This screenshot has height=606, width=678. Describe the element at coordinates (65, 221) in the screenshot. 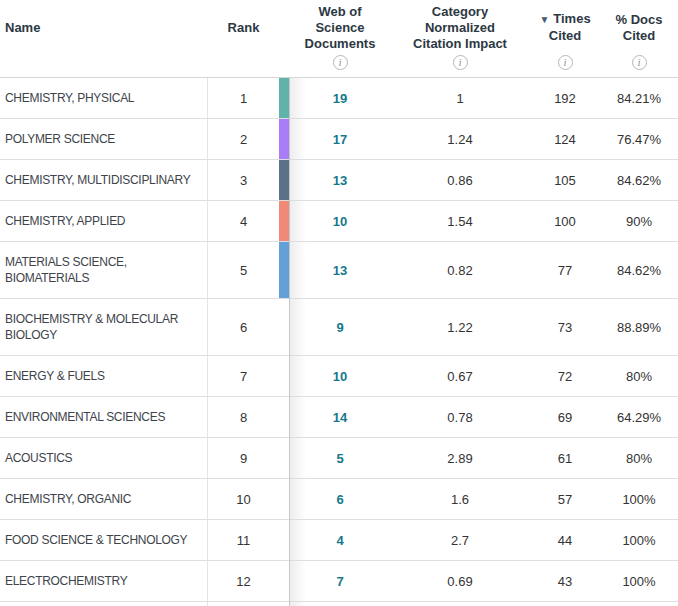

I see `category-name: CHEMISTRY, APPLIED` at that location.